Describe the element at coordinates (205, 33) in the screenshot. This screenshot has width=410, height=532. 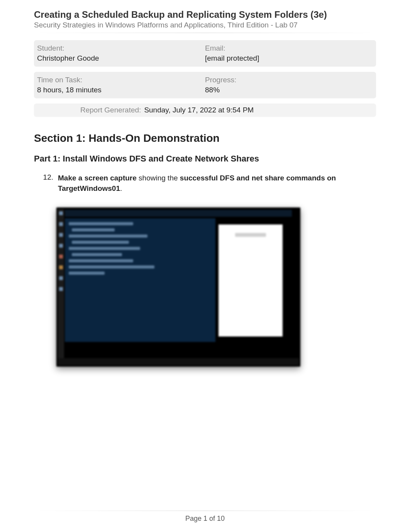
I see `header-divider` at that location.